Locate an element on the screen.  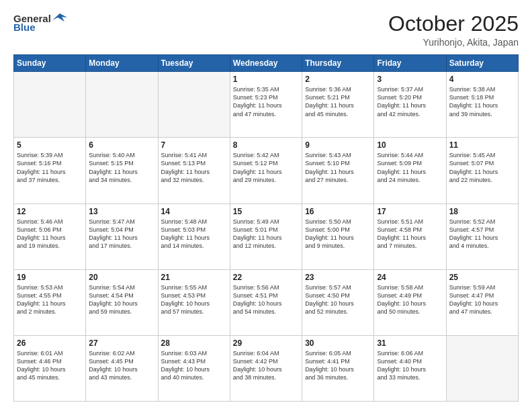
calendar-cell: 21Sunrise: 5:55 AM Sunset: 4:53 PM Dayli… is located at coordinates (193, 302).